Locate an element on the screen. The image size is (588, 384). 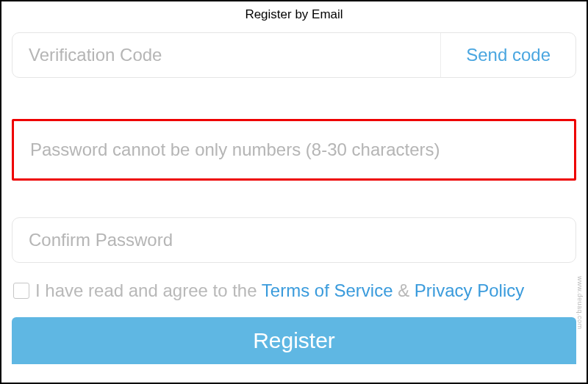
agree-text: I have read and agree to the Terms of Se… is located at coordinates (279, 291).